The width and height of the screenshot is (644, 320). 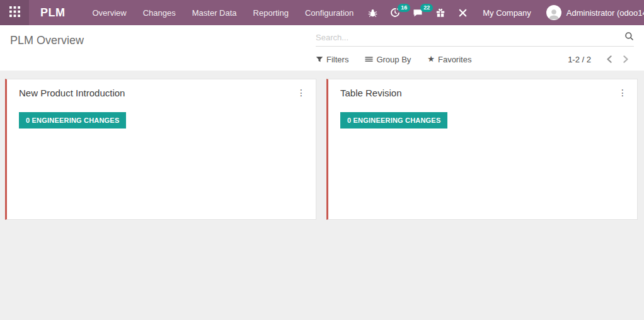 What do you see at coordinates (629, 38) in the screenshot?
I see `search-icon` at bounding box center [629, 38].